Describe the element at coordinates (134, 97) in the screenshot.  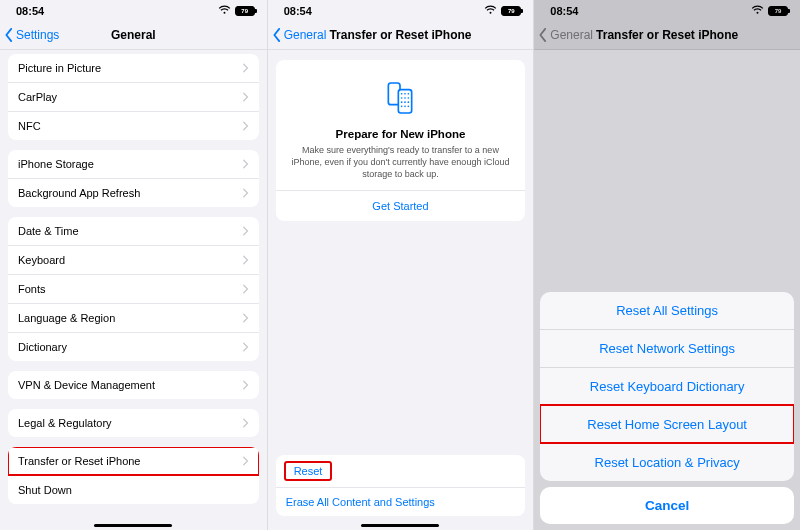
I see `group-media: Picture in Picture CarPlay NFC` at that location.